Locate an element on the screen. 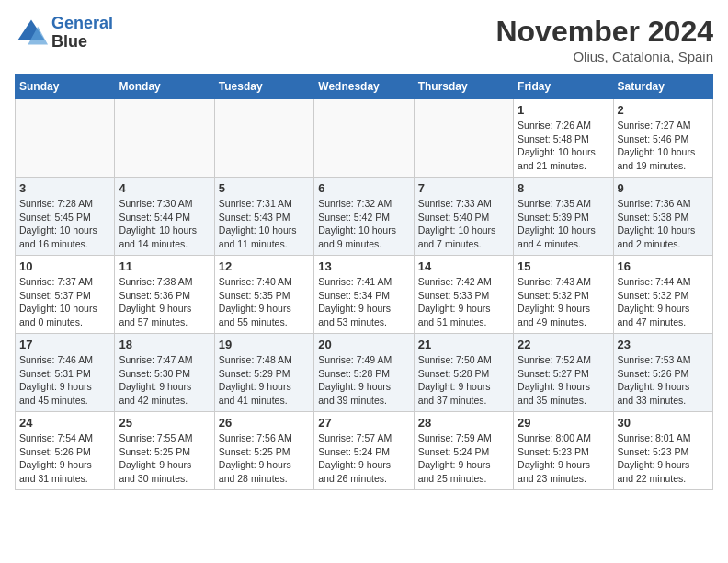 This screenshot has height=563, width=728. day-number: 8 is located at coordinates (563, 188).